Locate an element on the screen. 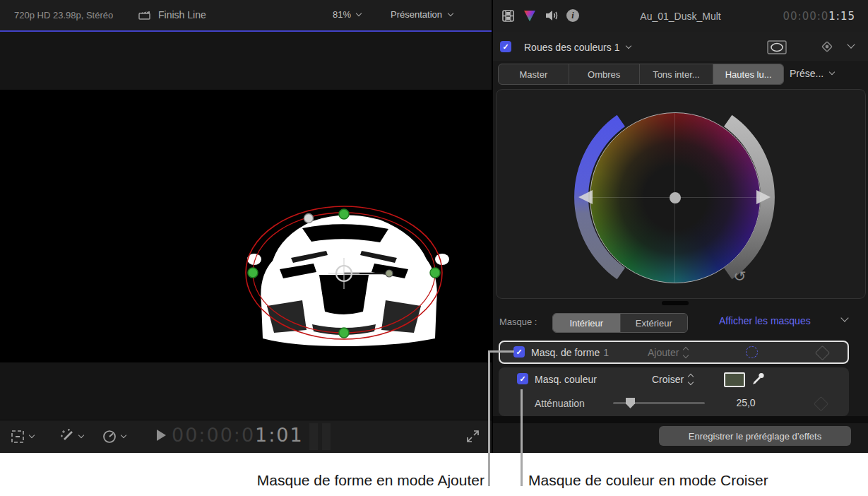 The width and height of the screenshot is (868, 496). timecode-bright-digits: 1:01 is located at coordinates (280, 435).